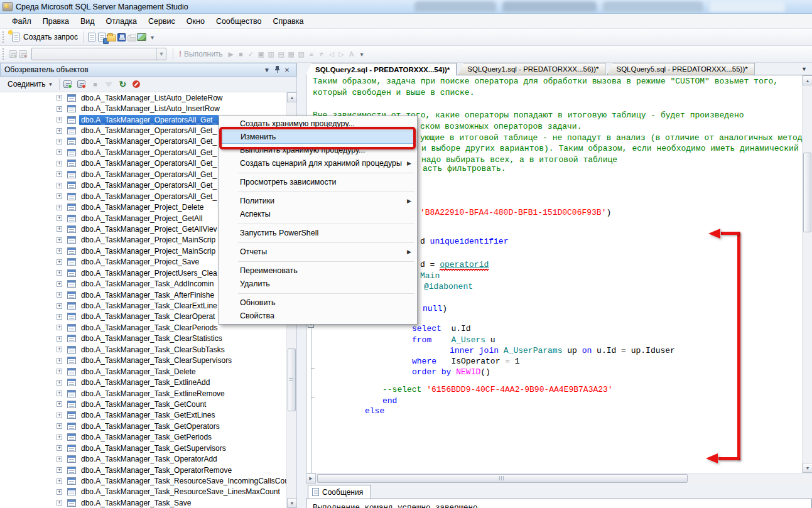 The height and width of the screenshot is (508, 812). Describe the element at coordinates (352, 54) in the screenshot. I see `sort-icon: A` at that location.